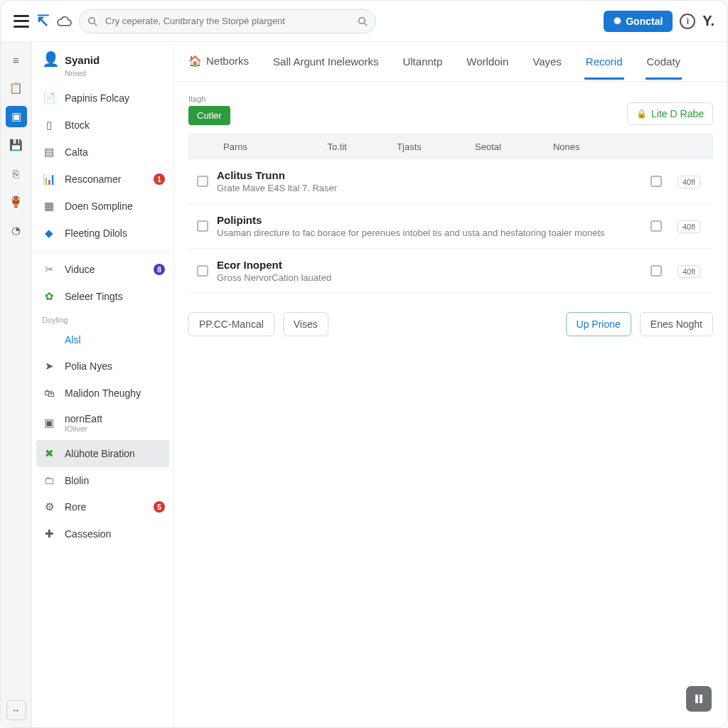 The image size is (728, 728). I want to click on rail-collapse-button: ↔, so click(16, 710).